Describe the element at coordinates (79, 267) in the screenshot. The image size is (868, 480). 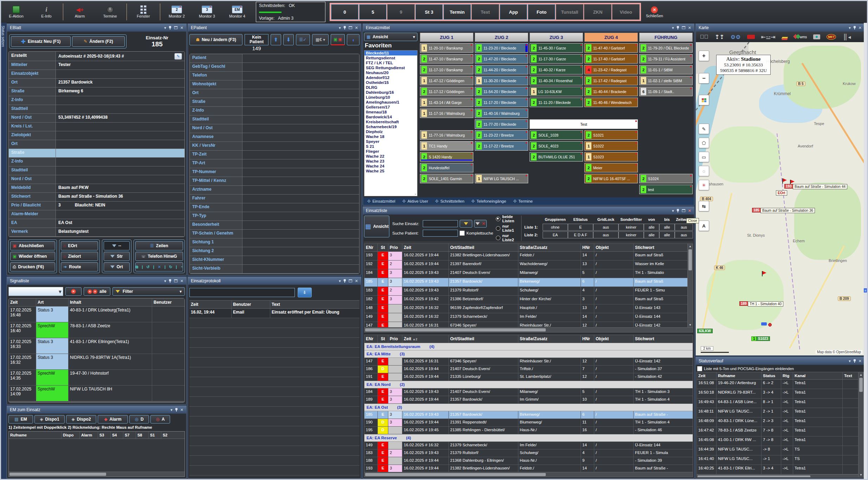
I see `route-button: ➔Route` at that location.